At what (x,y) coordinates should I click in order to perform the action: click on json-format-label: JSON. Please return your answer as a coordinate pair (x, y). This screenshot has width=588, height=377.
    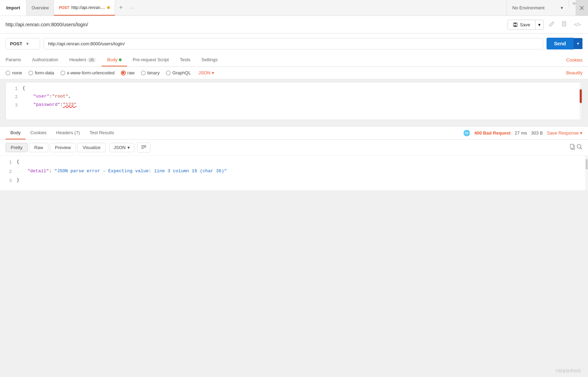
    Looking at the image, I should click on (205, 73).